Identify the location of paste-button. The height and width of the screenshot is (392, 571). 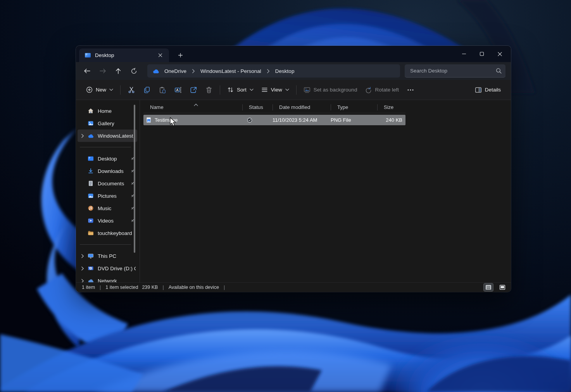
(162, 90).